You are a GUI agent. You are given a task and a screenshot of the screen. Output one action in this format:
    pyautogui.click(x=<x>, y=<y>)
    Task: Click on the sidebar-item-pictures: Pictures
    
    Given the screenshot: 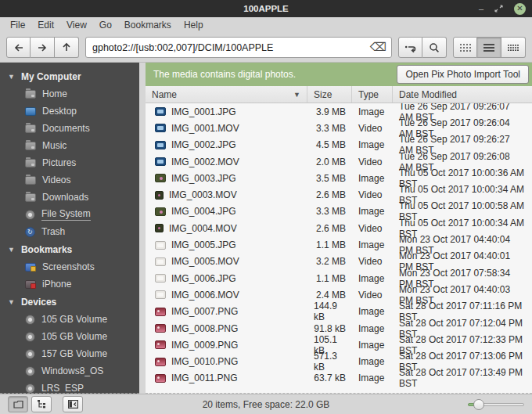 What is the action you would take?
    pyautogui.click(x=70, y=163)
    